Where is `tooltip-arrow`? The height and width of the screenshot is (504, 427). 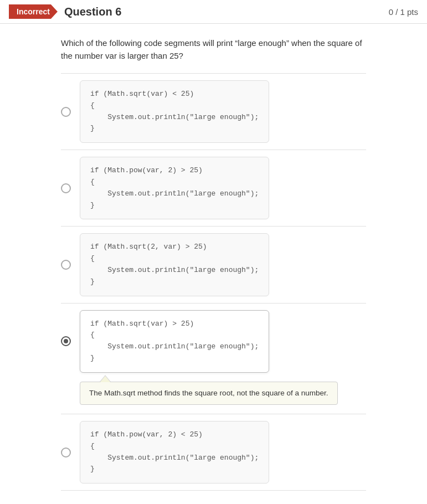 tooltip-arrow is located at coordinates (105, 378).